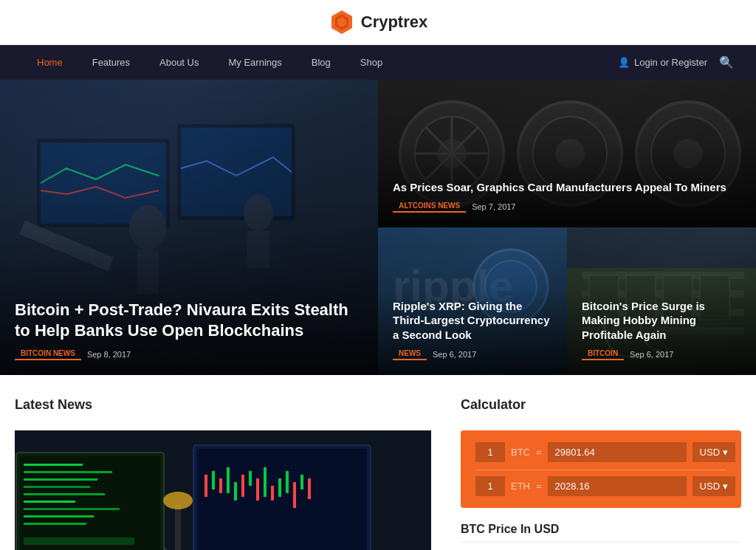  Describe the element at coordinates (601, 470) in the screenshot. I see `calc-divider` at that location.